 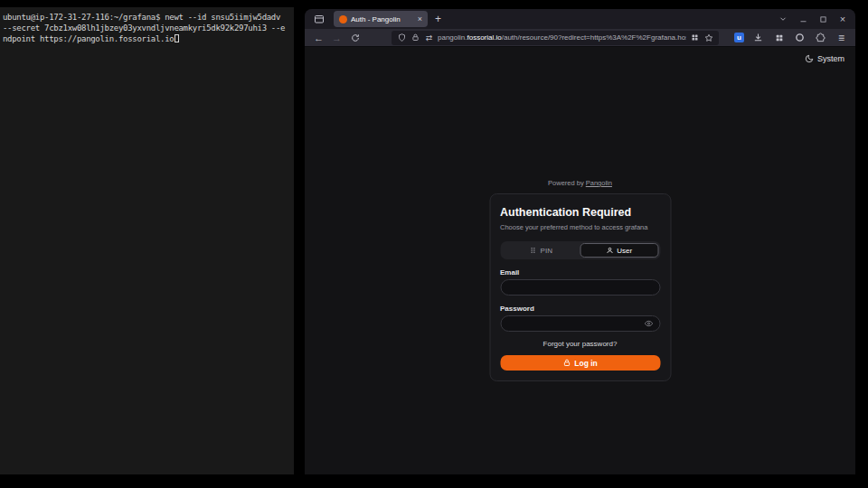 I want to click on downloads-icon, so click(x=758, y=38).